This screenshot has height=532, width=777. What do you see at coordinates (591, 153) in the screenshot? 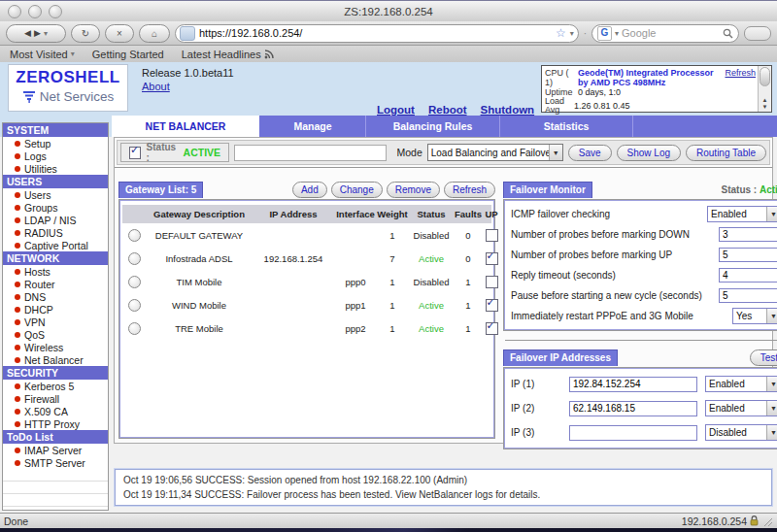
I see `save-button: Save` at bounding box center [591, 153].